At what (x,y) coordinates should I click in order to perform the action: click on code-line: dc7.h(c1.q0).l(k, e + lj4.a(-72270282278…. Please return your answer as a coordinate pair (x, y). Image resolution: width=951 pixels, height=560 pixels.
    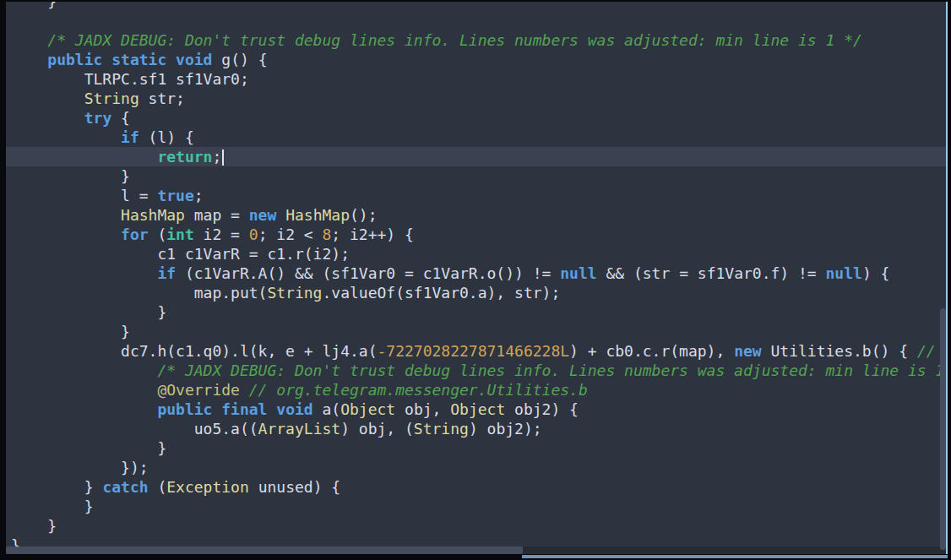
    Looking at the image, I should click on (476, 351).